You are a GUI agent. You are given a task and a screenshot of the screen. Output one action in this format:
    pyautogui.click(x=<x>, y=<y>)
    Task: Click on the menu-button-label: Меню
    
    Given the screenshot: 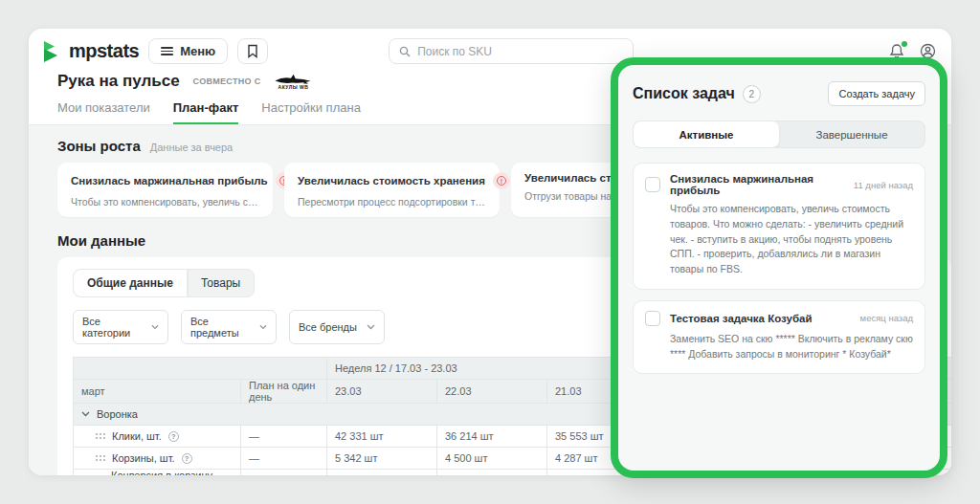 What is the action you would take?
    pyautogui.click(x=197, y=52)
    